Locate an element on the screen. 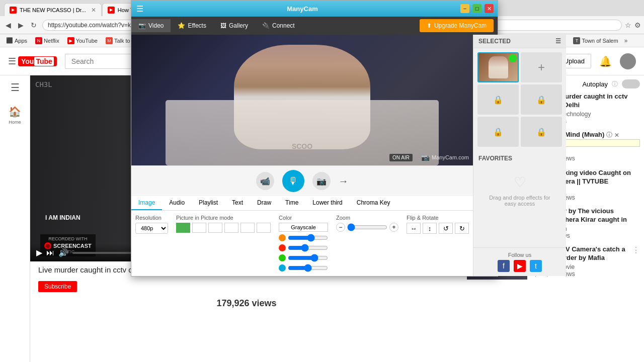 The image size is (644, 362). zoom-in-button: + is located at coordinates (394, 227).